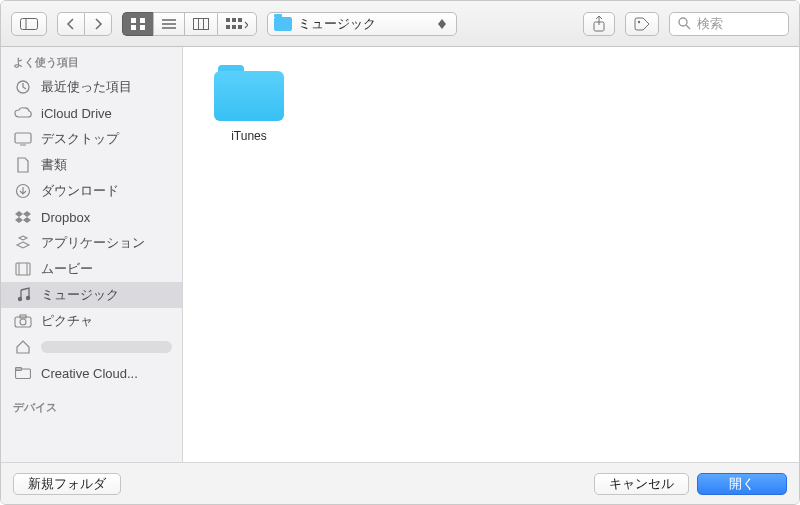 The image size is (800, 505). I want to click on open-button: 開く, so click(742, 484).